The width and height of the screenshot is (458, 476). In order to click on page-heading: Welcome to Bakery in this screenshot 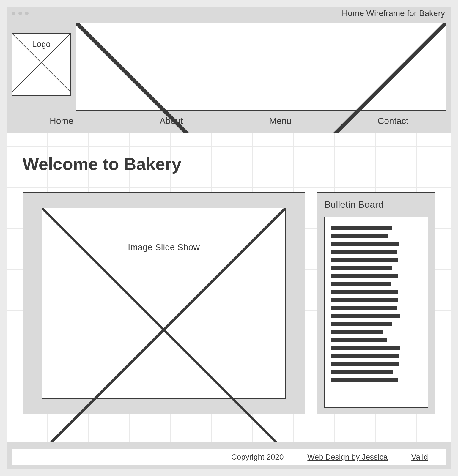, I will do `click(229, 164)`.